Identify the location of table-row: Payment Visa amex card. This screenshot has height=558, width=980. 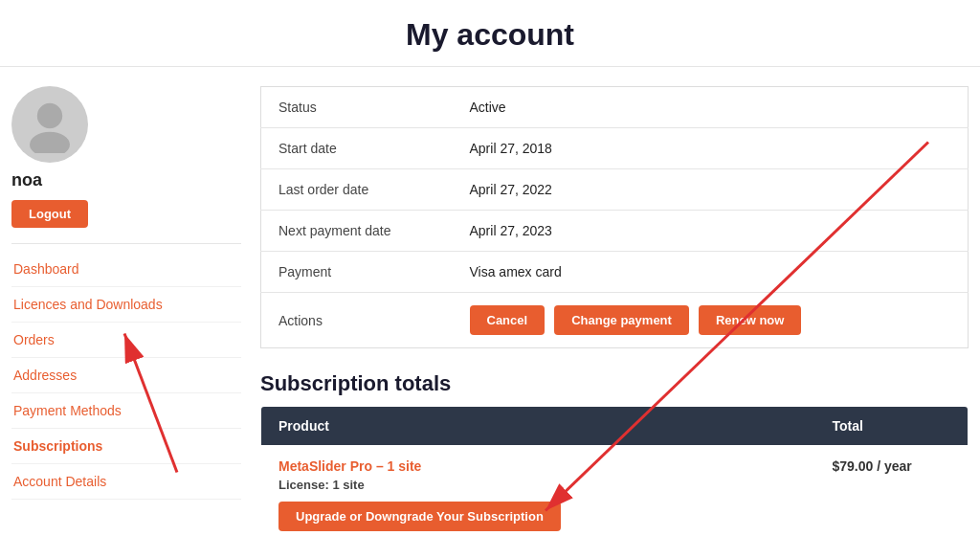
(614, 272).